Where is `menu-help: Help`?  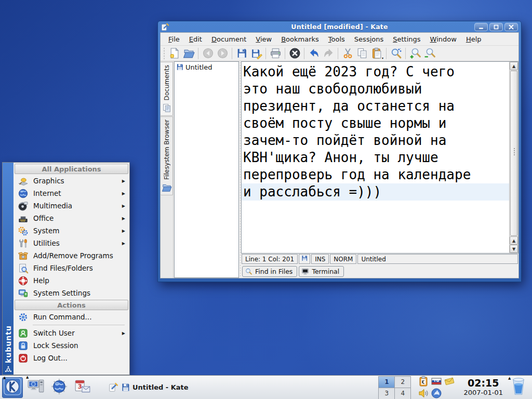
menu-help: Help is located at coordinates (474, 39).